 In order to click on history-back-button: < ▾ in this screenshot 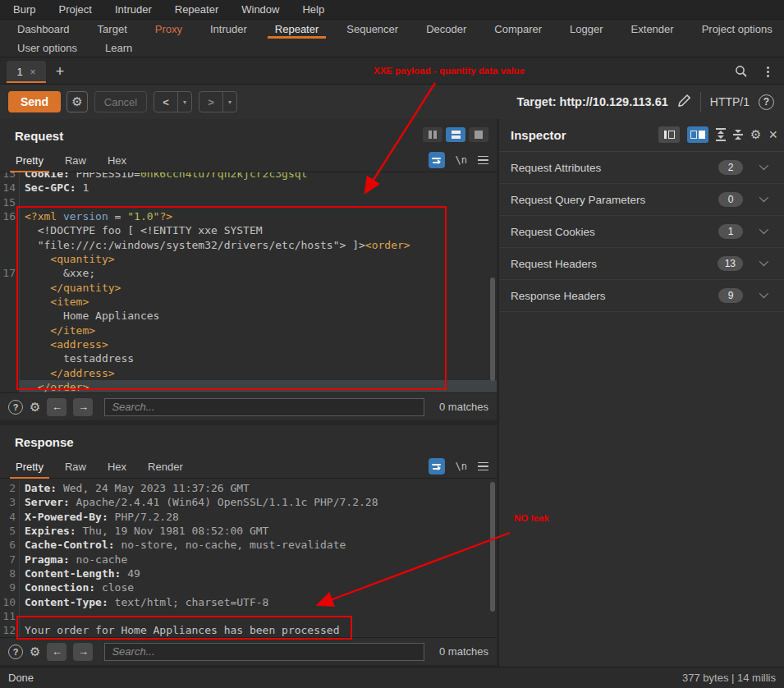, I will do `click(172, 102)`.